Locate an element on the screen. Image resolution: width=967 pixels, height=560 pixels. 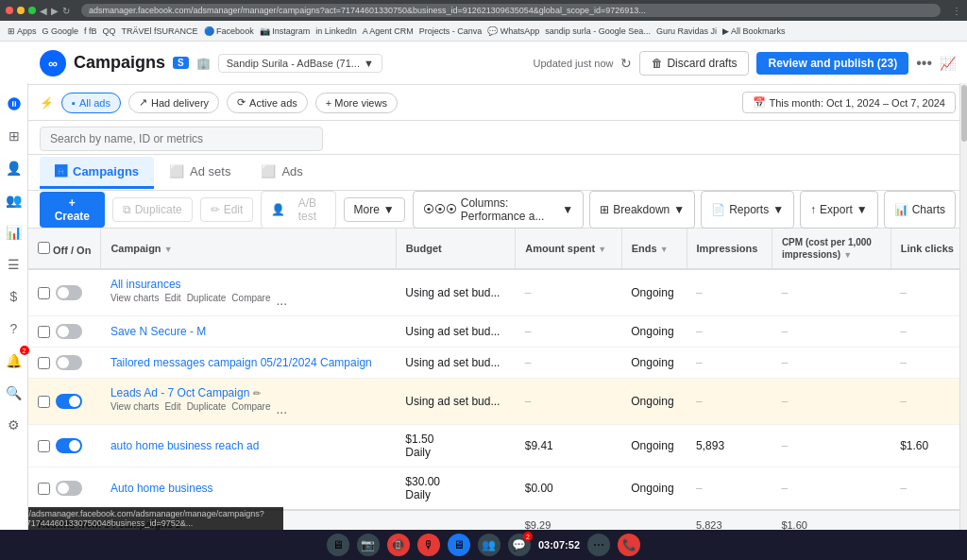
bookmark-linkedin: in LinkedIn is located at coordinates (336, 31).